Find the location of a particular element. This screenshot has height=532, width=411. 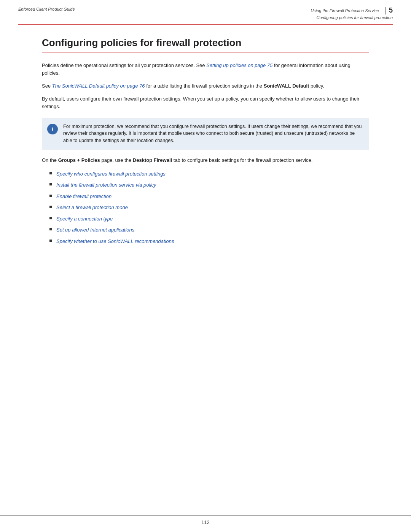

p2-mid-text: for a table listing the firewall protect… is located at coordinates (204, 86).